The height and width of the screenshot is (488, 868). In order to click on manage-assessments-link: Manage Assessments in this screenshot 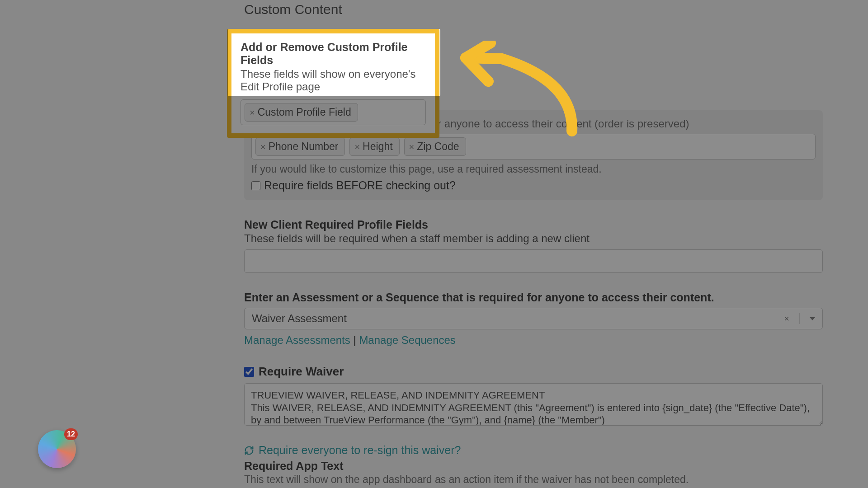, I will do `click(297, 340)`.